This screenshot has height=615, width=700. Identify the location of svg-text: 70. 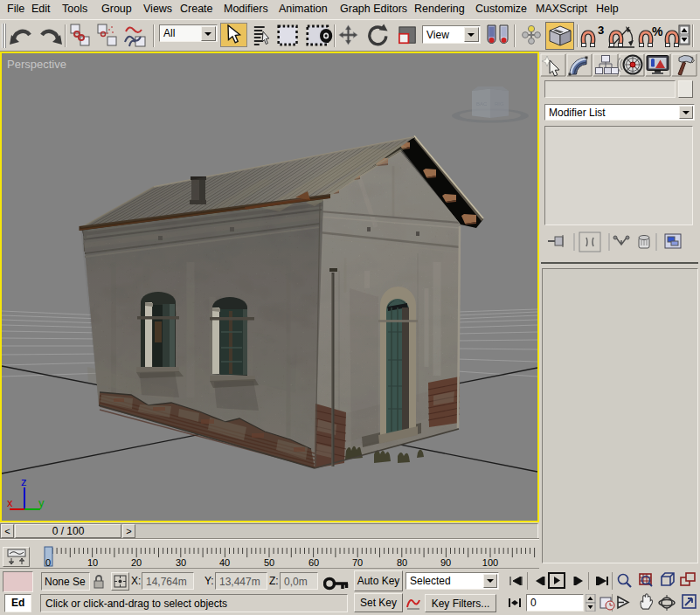
(357, 563).